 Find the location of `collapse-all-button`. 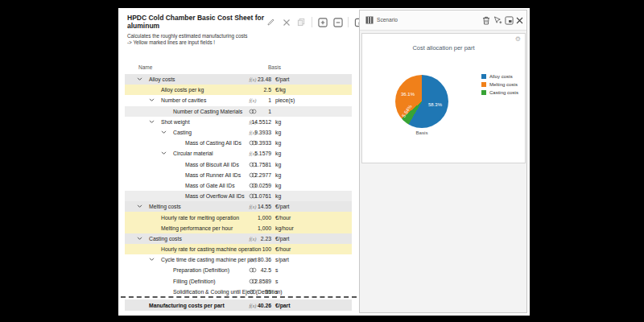

collapse-all-button is located at coordinates (338, 23).